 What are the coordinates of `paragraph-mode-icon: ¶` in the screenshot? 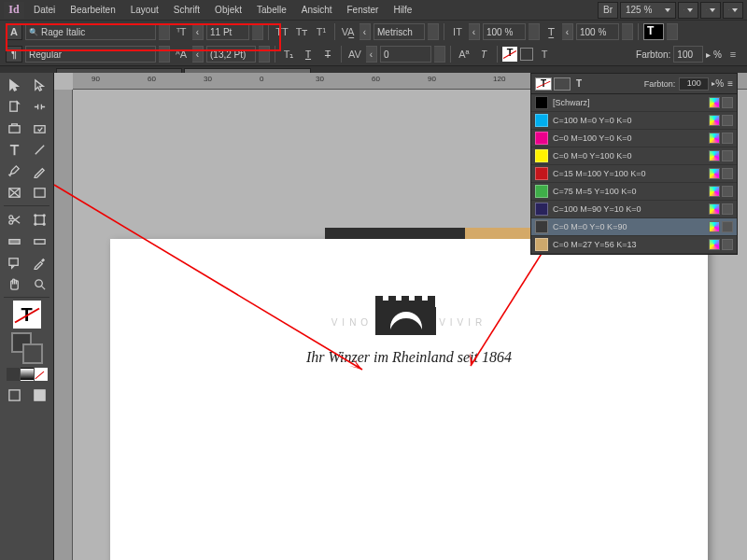 It's located at (14, 54).